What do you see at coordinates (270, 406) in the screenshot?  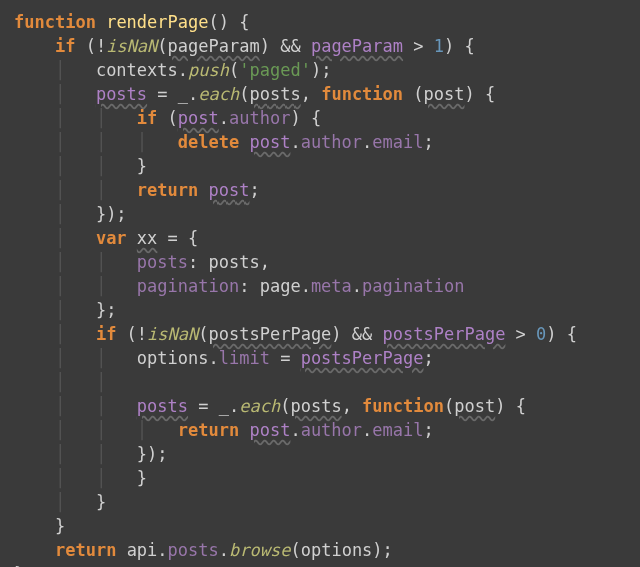 I see `code-line: │ │ posts = _.each(posts, function(post)…` at bounding box center [270, 406].